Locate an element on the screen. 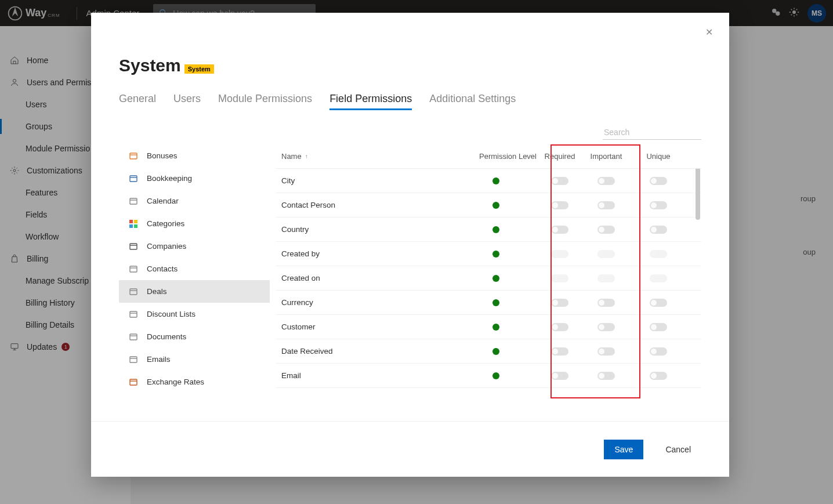 This screenshot has width=833, height=504. module-bonuses: Bonuses is located at coordinates (194, 155).